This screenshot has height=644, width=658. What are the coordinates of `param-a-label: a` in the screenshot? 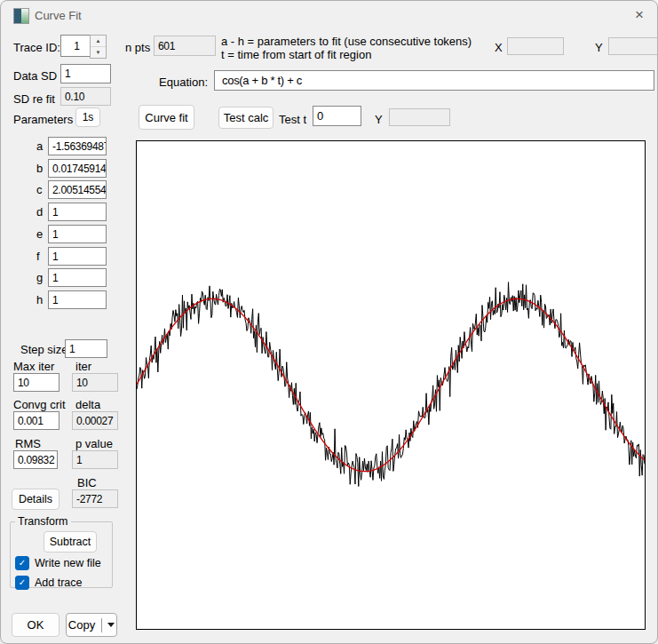 It's located at (39, 146).